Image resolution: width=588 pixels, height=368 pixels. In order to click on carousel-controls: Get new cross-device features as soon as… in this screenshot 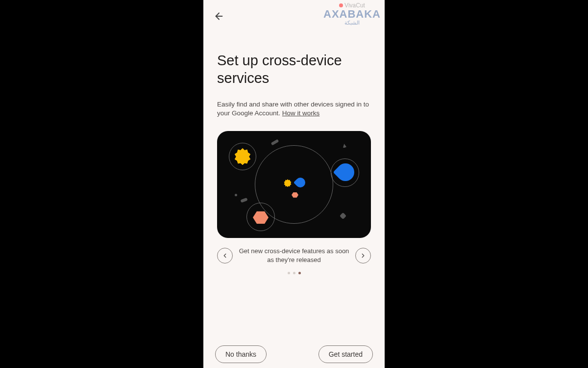, I will do `click(294, 256)`.